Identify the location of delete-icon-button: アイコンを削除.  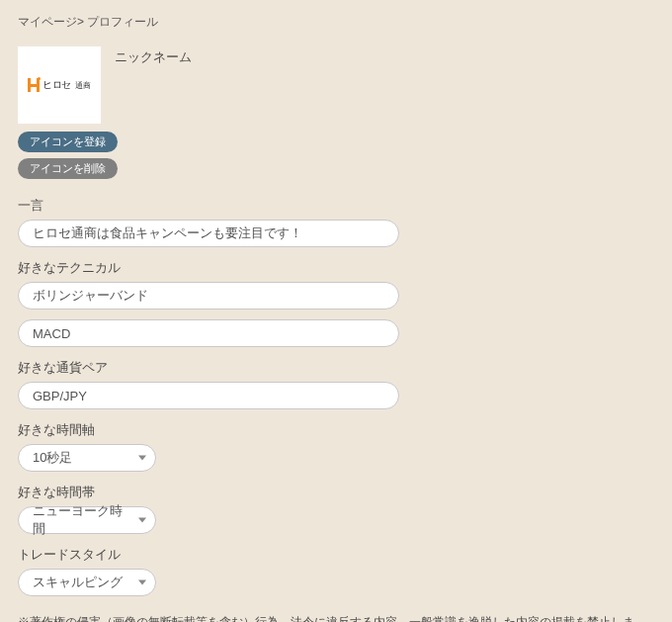
(67, 168).